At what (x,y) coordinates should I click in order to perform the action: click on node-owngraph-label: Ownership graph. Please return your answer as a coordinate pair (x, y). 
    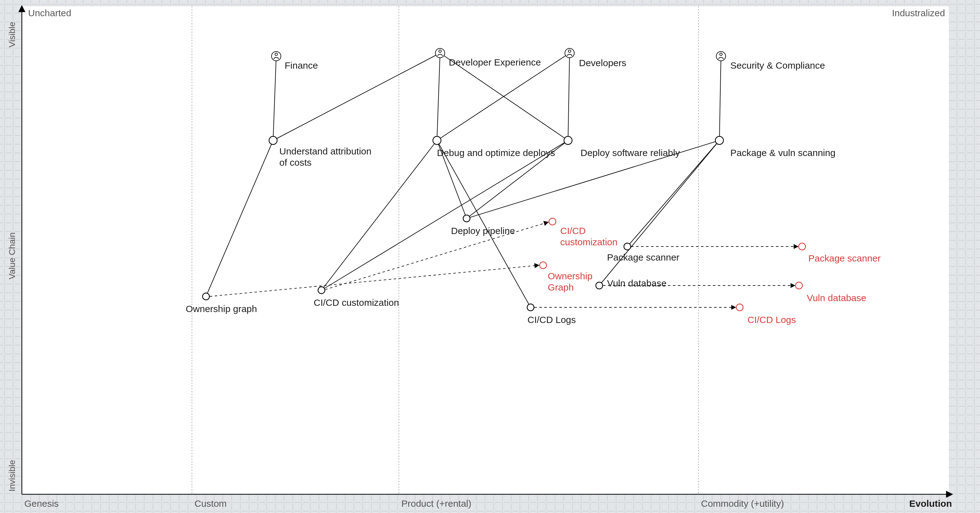
    Looking at the image, I should click on (221, 309).